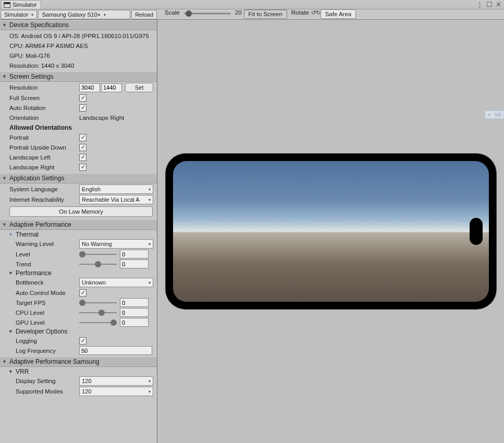  Describe the element at coordinates (78, 235) in the screenshot. I see `thermal-subsection: ▼Thermal` at that location.